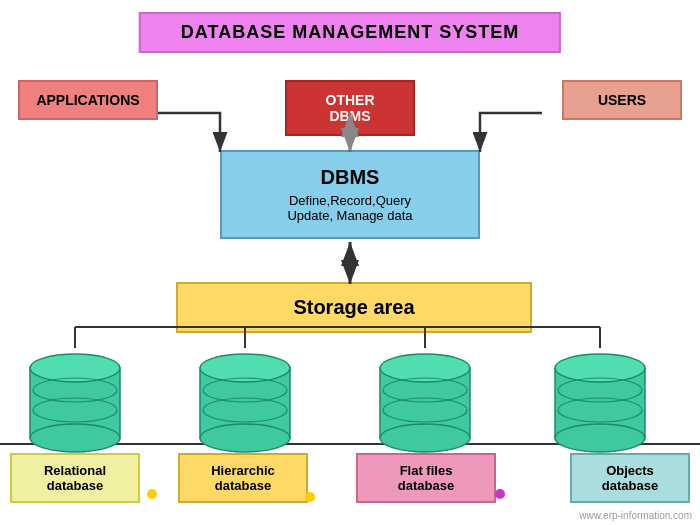  What do you see at coordinates (426, 478) in the screenshot?
I see `flatfiles-db-label: Flat filesdatabase` at bounding box center [426, 478].